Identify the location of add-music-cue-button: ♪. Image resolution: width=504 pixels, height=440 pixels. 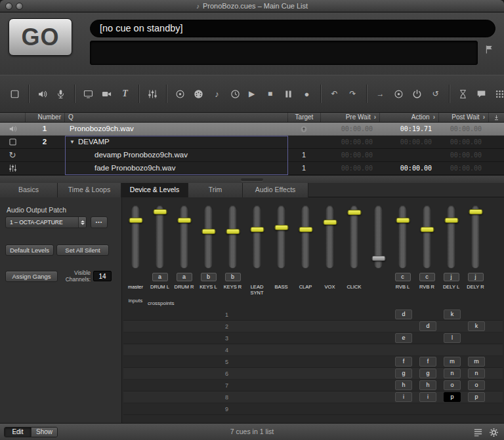
(217, 94).